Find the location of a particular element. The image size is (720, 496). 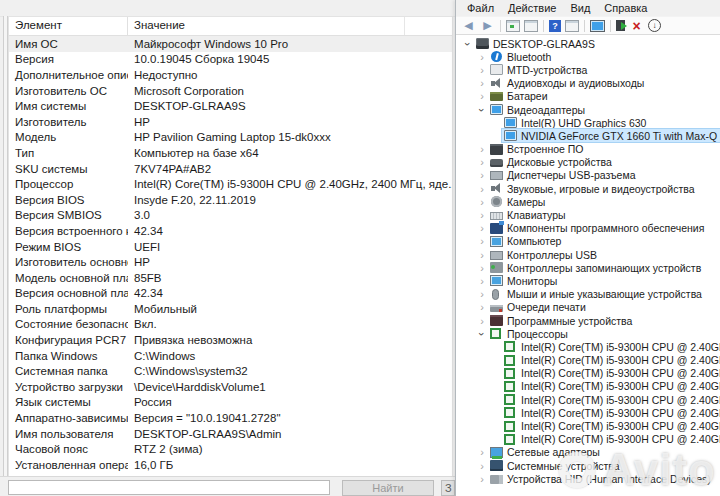

table-row: Имя системыDESKTOP-GLRAA9S is located at coordinates (230, 106).